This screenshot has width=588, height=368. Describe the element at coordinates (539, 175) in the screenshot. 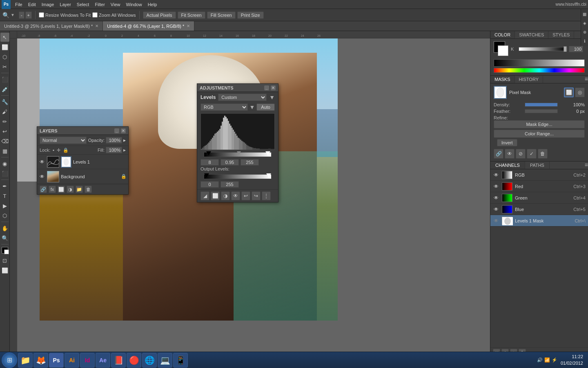

I see `channel-item-rgb: 👁 RGB Ctrl+2` at that location.